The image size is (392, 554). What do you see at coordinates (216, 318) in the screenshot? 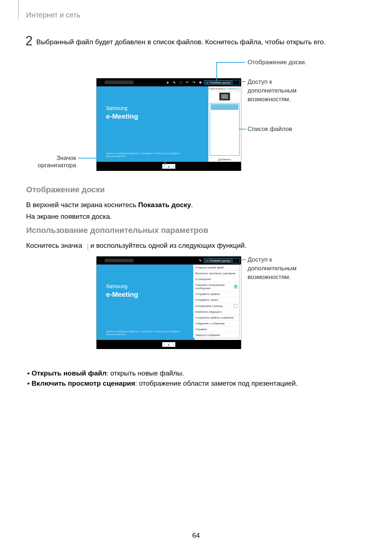
I see `menu-item: Сохранить файлы собрания` at bounding box center [216, 318].